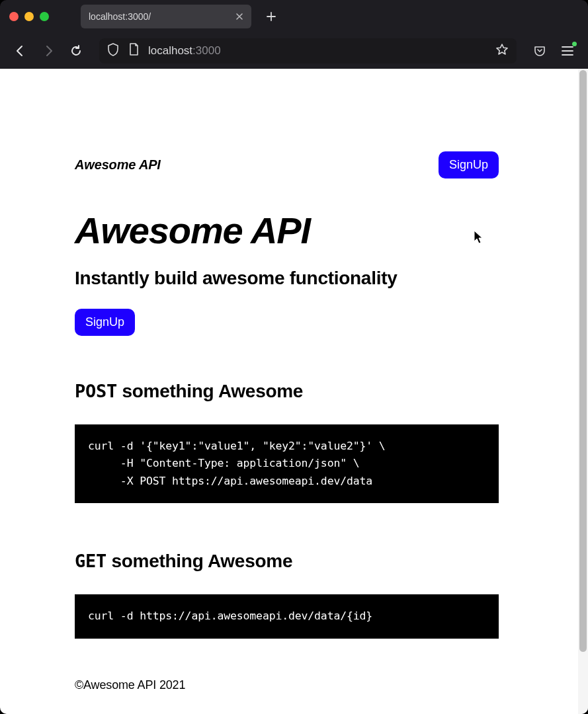 The height and width of the screenshot is (714, 588). Describe the element at coordinates (105, 323) in the screenshot. I see `signup-button-hero: SignUp` at that location.